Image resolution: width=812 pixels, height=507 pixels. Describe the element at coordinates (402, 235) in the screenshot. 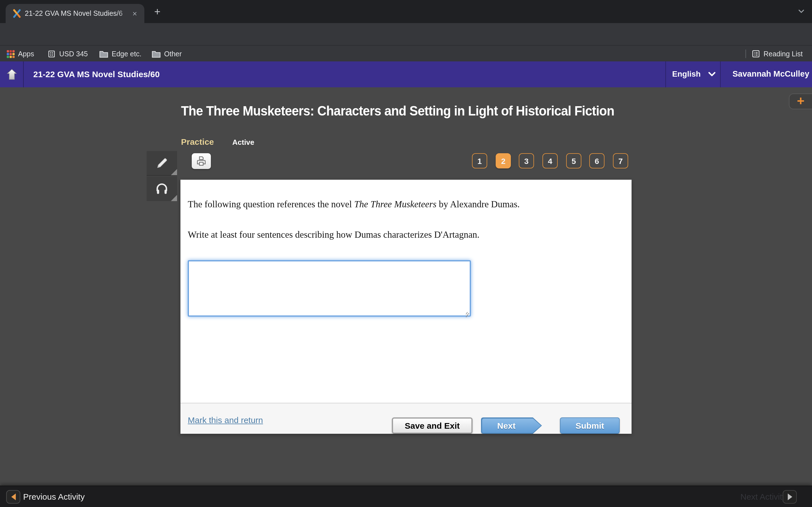

I see `question-prompt: Write at least four sentences describing…` at that location.